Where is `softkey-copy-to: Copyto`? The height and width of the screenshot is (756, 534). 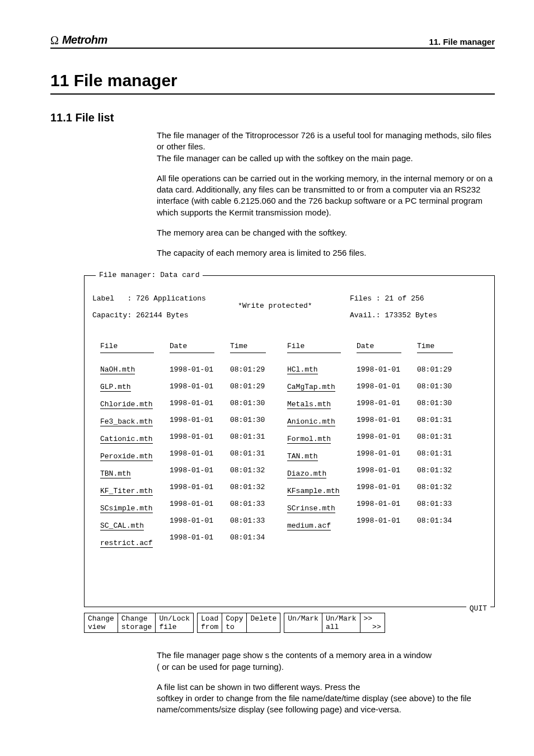
softkey-copy-to: Copyto is located at coordinates (234, 623).